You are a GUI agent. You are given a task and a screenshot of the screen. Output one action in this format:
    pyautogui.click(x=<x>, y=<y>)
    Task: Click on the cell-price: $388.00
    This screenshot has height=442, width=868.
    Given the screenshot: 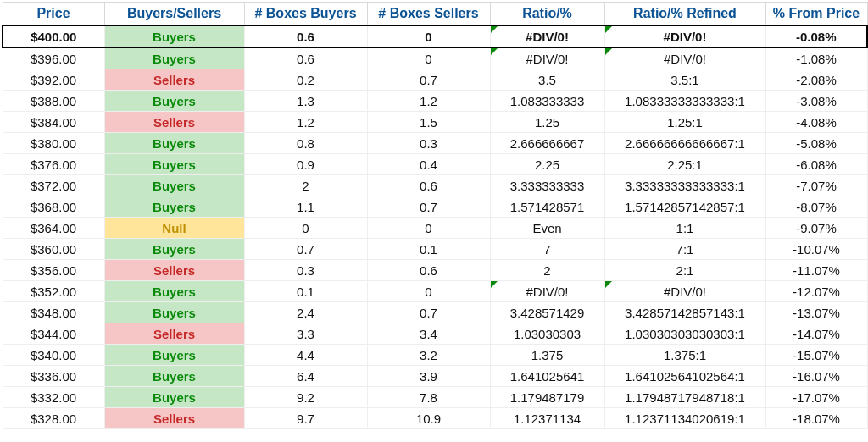 What is the action you would take?
    pyautogui.click(x=53, y=102)
    